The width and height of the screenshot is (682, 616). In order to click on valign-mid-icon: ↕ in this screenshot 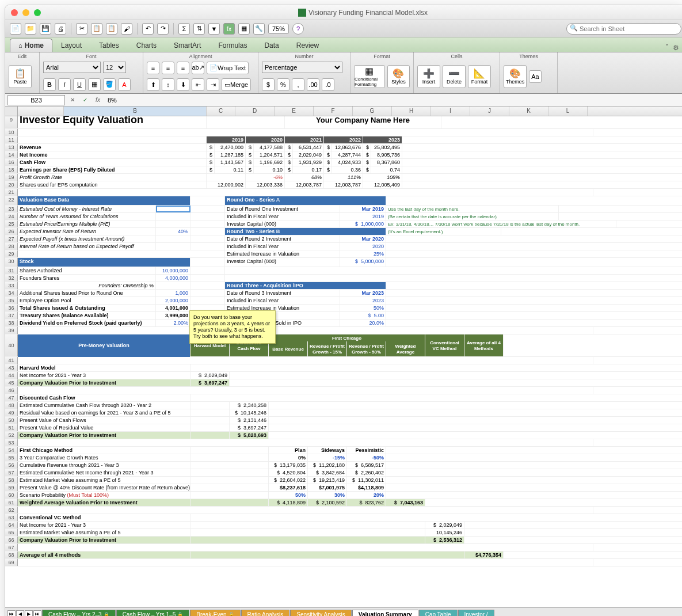, I will do `click(168, 85)`.